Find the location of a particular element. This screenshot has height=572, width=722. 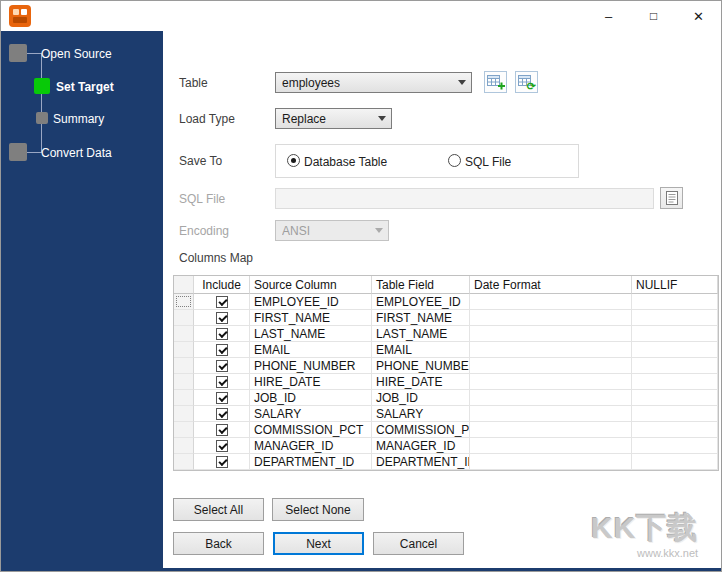

source-column-cell: COMMISSION_PCT is located at coordinates (311, 430).